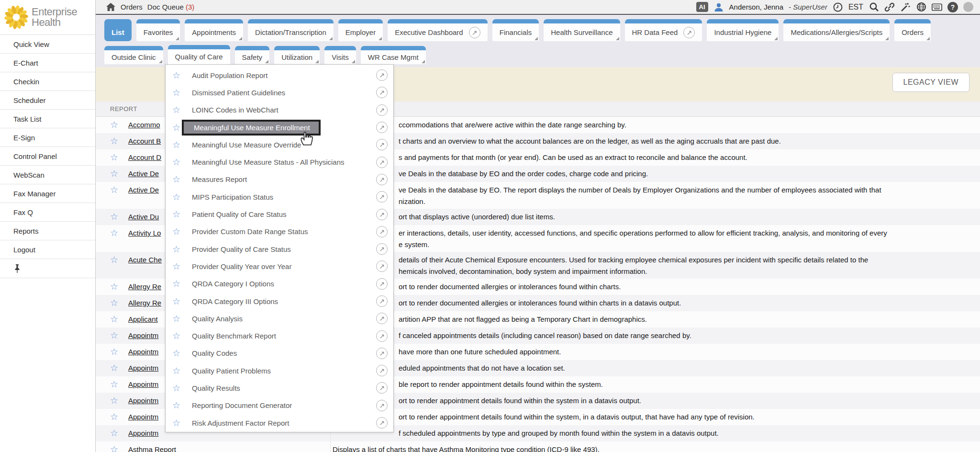 The width and height of the screenshot is (980, 452). Describe the element at coordinates (393, 55) in the screenshot. I see `tab-wr-case-mgmt: WR Case Mgmt` at that location.